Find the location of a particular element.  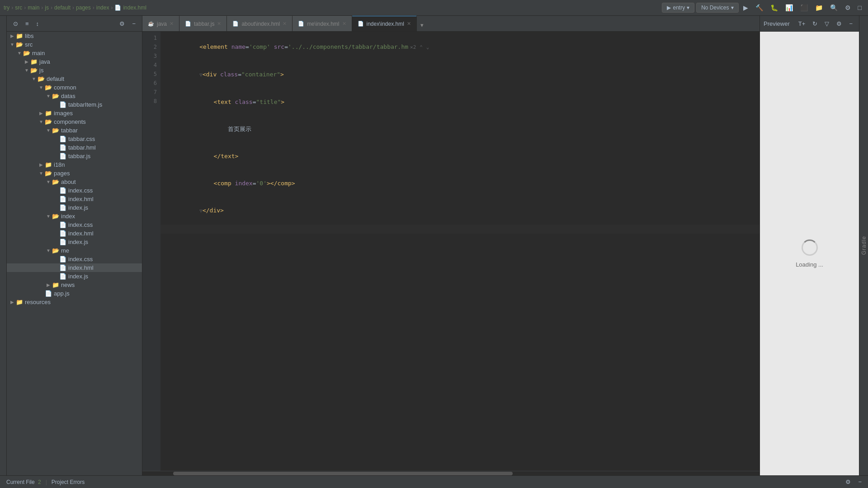

fold-marker-7: ▽ is located at coordinates (201, 211).